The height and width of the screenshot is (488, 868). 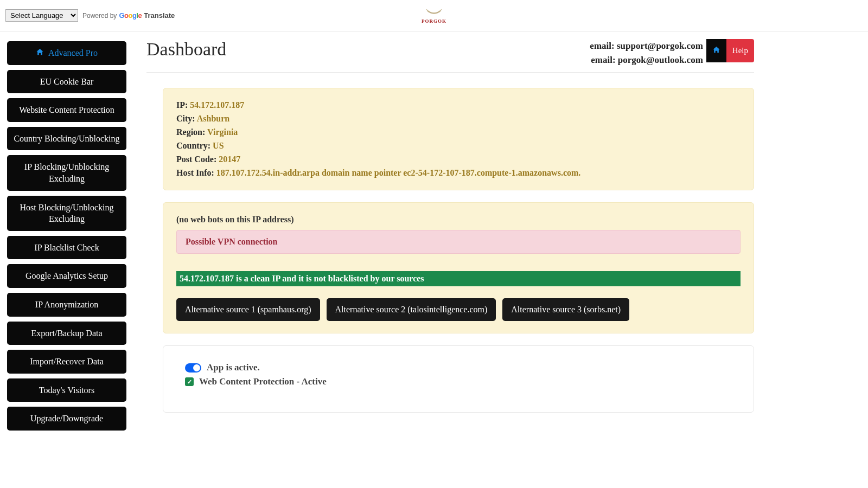 I want to click on city-label: City:, so click(x=187, y=118).